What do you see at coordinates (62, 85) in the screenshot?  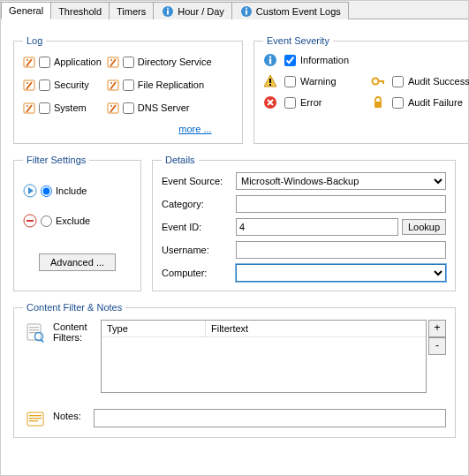 I see `log-item-security: Security` at bounding box center [62, 85].